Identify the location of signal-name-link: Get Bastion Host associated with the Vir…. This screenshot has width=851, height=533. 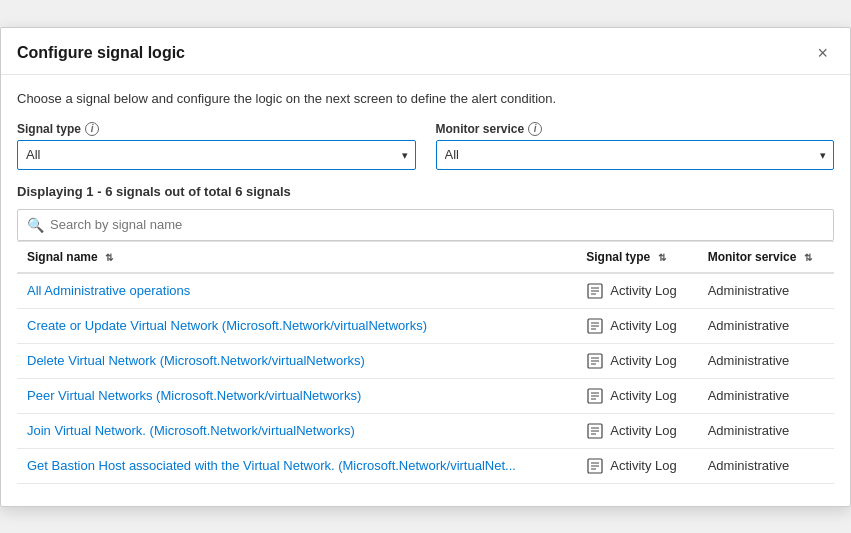
(272, 466).